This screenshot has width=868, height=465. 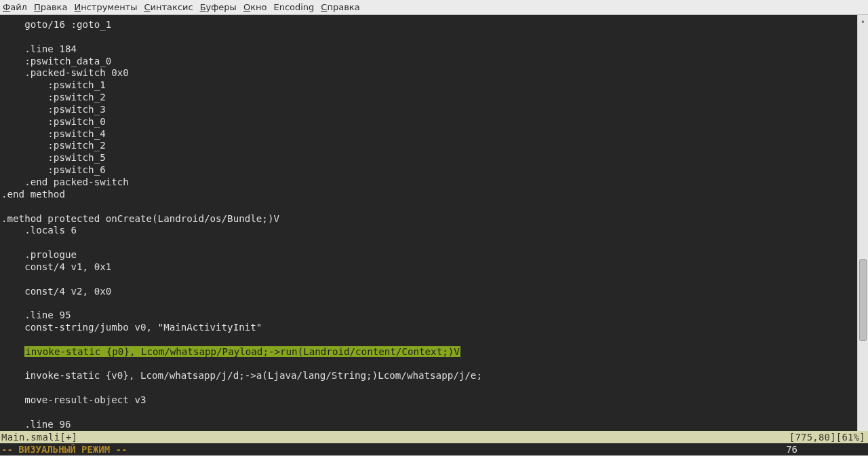 I want to click on code-line: invoke-static {v0}, Lcom/whatsapp/j/d;->…, so click(x=429, y=376).